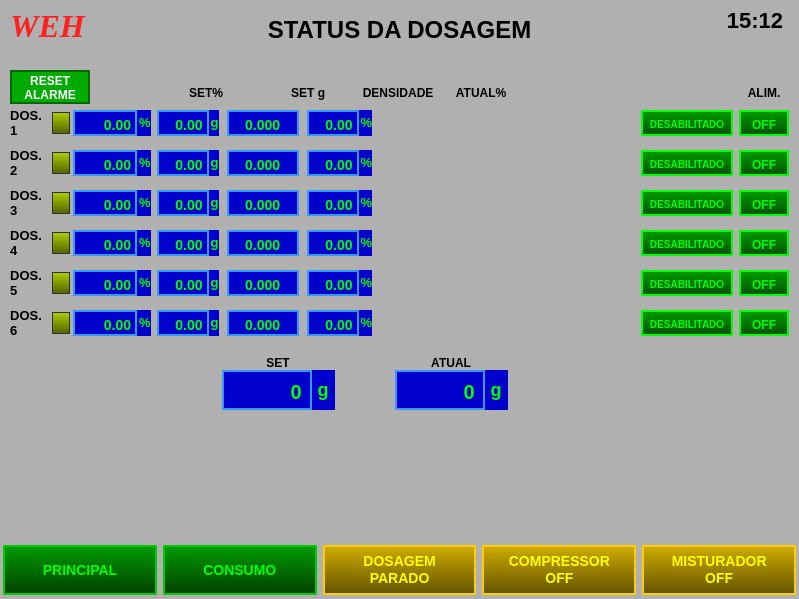 The width and height of the screenshot is (799, 599). What do you see at coordinates (481, 93) in the screenshot?
I see `col-header-atual: ATUAL%` at bounding box center [481, 93].